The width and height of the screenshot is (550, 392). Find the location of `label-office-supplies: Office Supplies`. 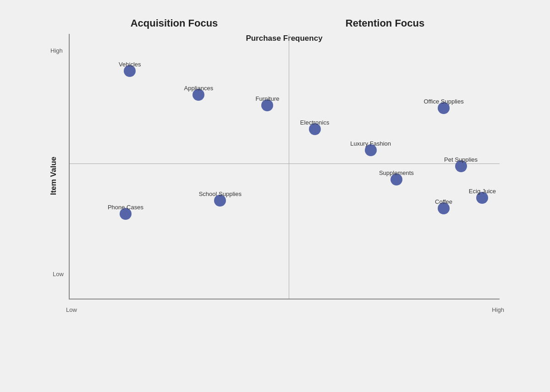

label-office-supplies: Office Supplies is located at coordinates (444, 102).